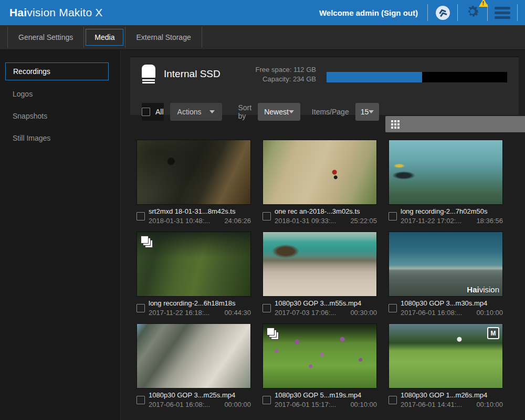 This screenshot has height=420, width=525. I want to click on recording-subline: 2017-11-22 17:02:...18:36:56, so click(452, 220).